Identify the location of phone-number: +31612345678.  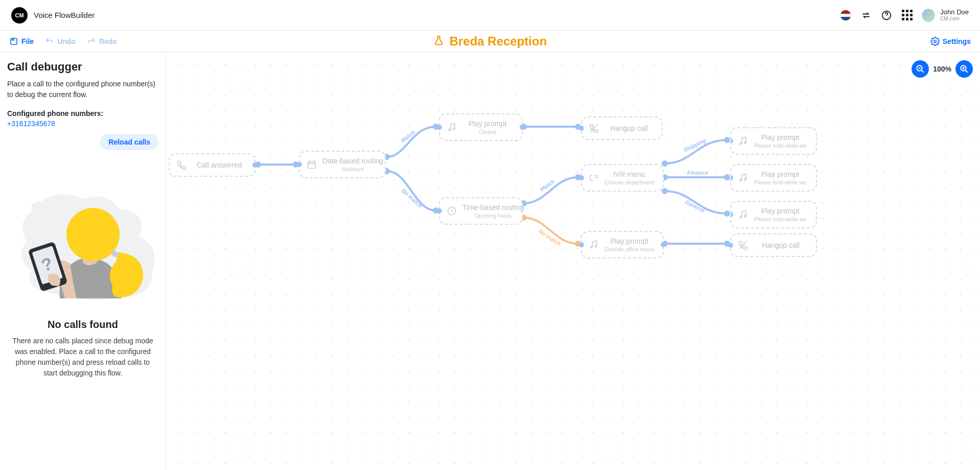
(83, 124).